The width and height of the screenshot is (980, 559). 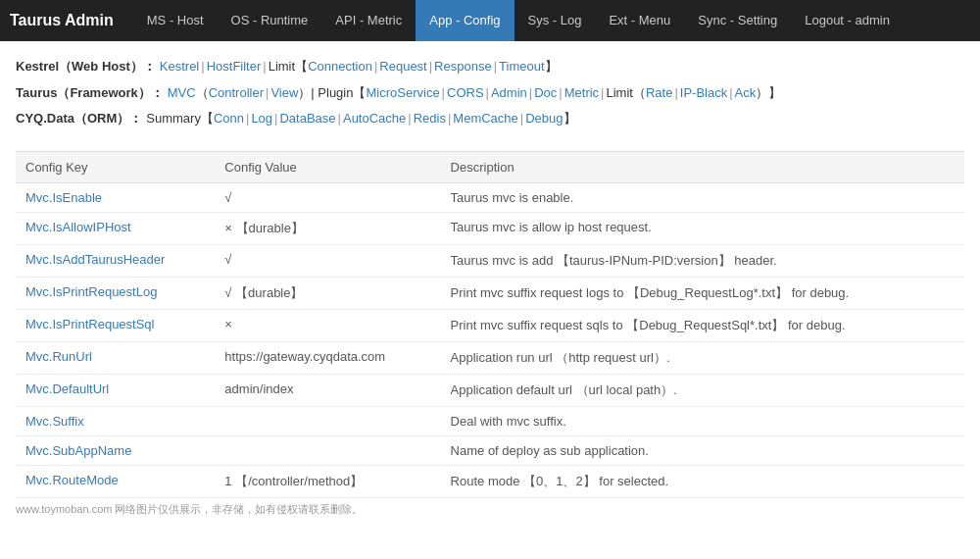 What do you see at coordinates (582, 94) in the screenshot?
I see `metric-link: Metric` at bounding box center [582, 94].